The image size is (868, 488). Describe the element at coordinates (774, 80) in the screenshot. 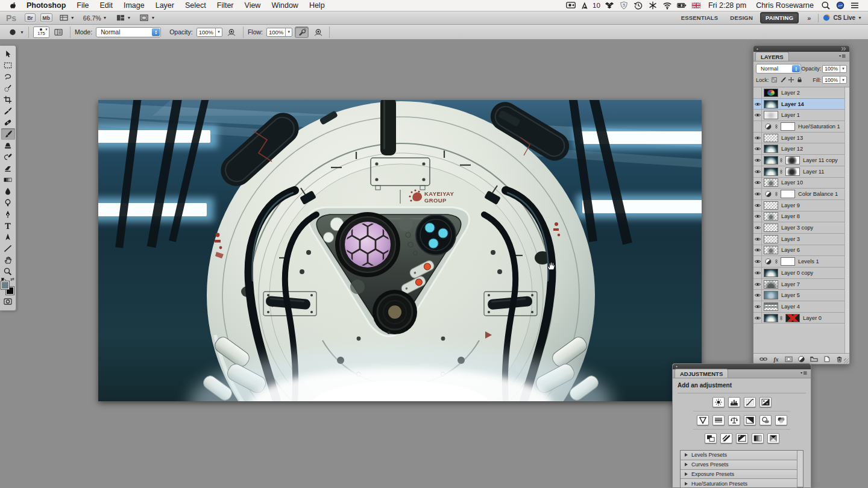

I see `lock-transparency-button` at that location.